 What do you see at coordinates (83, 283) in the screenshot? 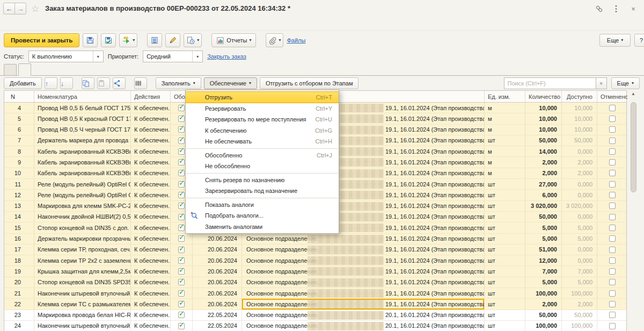
I see `nomenclature-cell: Стопор концевой на DIN35 SPD35,...` at bounding box center [83, 283].